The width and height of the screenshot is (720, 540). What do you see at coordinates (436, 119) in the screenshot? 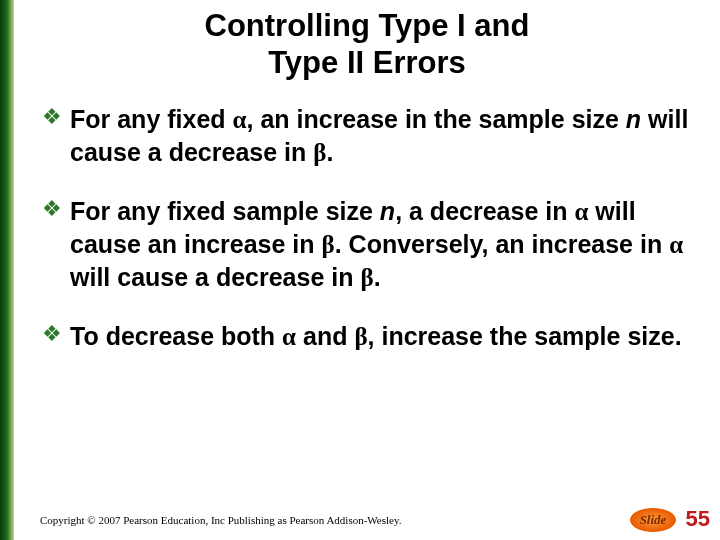
I see `text: , an increase in the sample size` at bounding box center [436, 119].